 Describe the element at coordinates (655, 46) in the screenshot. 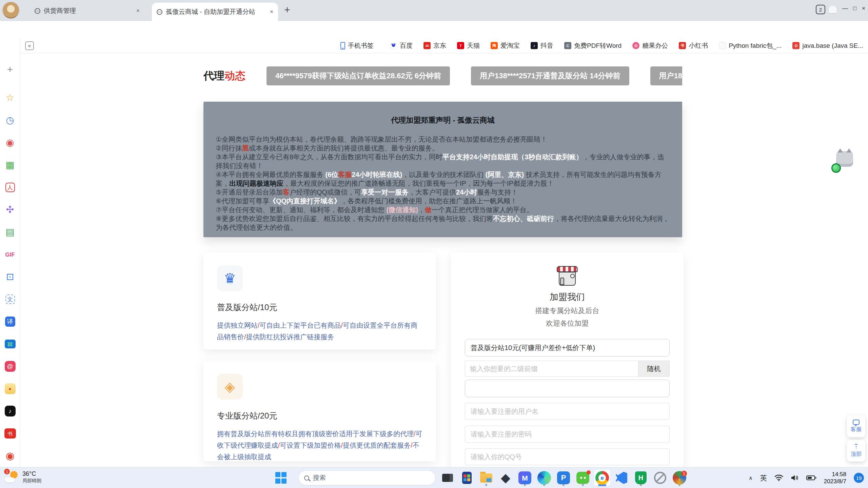

I see `bookmark-label: 糖果办公` at that location.